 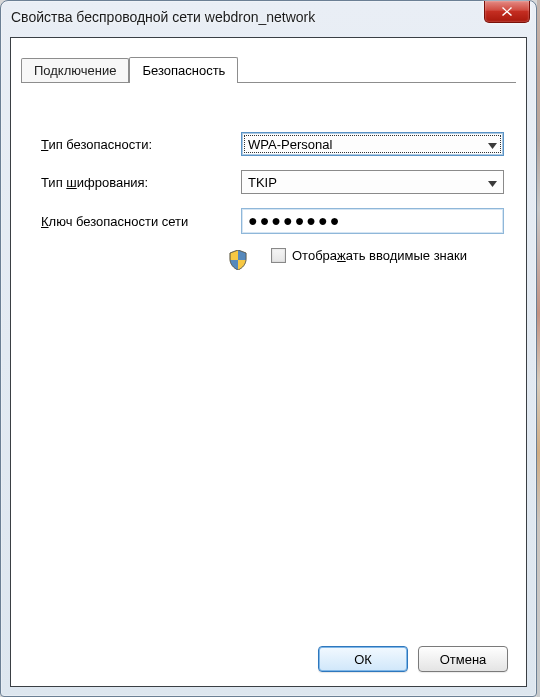 What do you see at coordinates (75, 70) in the screenshot?
I see `tab-connection: Подключение` at bounding box center [75, 70].